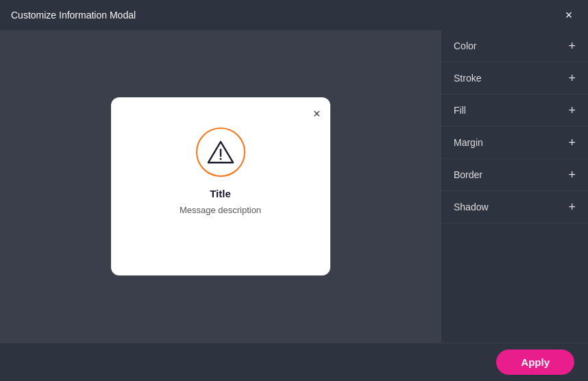  What do you see at coordinates (535, 362) in the screenshot?
I see `apply-button: Apply` at bounding box center [535, 362].